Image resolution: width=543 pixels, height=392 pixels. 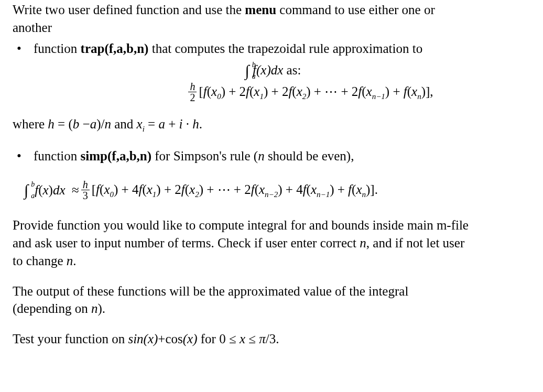 I want to click on where-and: and, so click(x=125, y=124).